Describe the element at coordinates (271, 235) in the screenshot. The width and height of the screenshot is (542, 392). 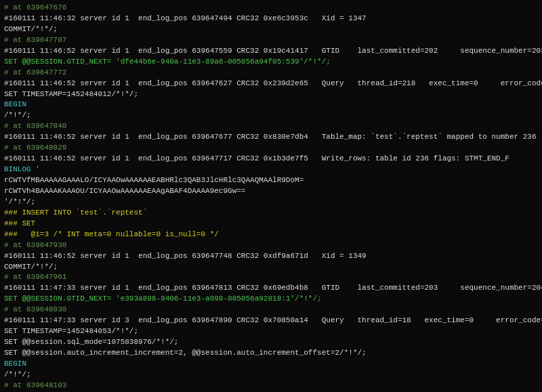
I see `terminal-line: ### @1=3 /* INT meta=0 nullable=0 is_nul…` at that location.